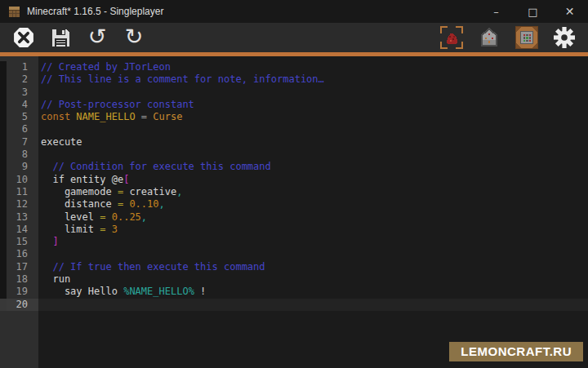 The width and height of the screenshot is (588, 368). I want to click on item-frame-button, so click(527, 38).